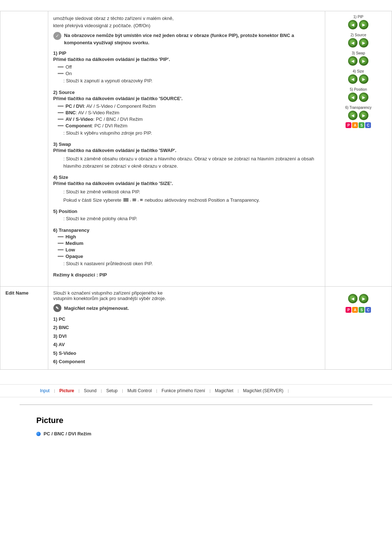  Describe the element at coordinates (68, 434) in the screenshot. I see `picture-subtitle-text: PC / BNC / DVI Režim` at that location.